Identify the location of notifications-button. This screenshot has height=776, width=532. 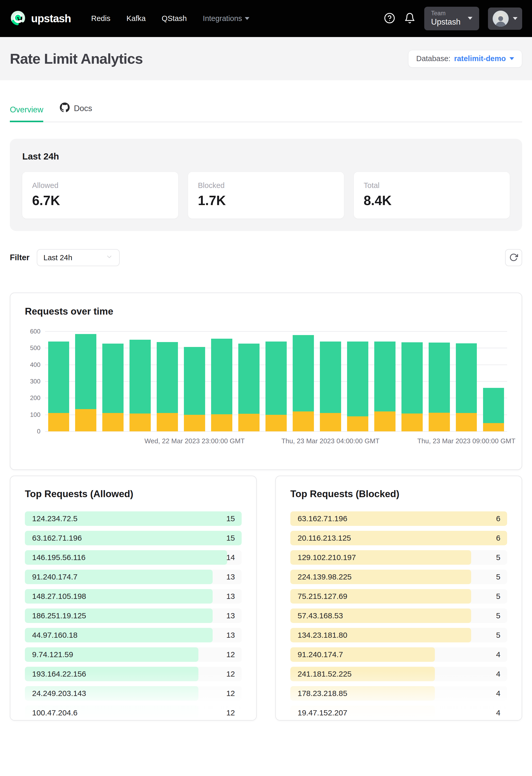
(410, 19).